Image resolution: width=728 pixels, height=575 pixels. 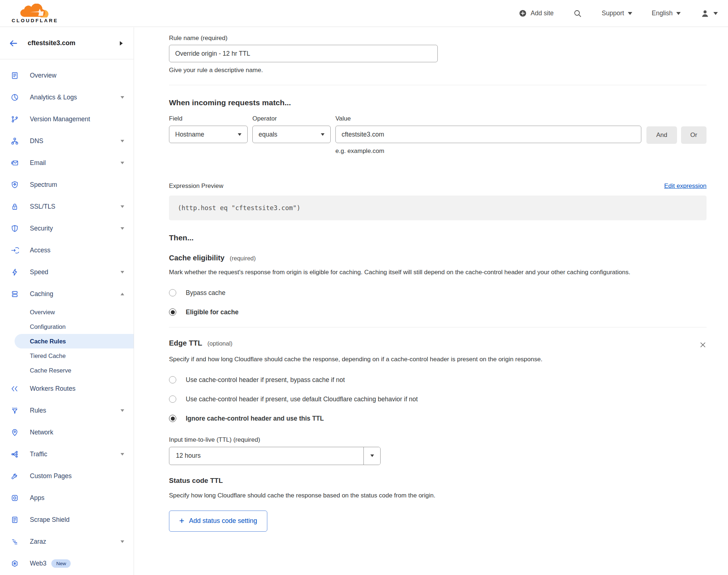 What do you see at coordinates (67, 389) in the screenshot?
I see `sidebar-item-workers-routes: Workers Routes` at bounding box center [67, 389].